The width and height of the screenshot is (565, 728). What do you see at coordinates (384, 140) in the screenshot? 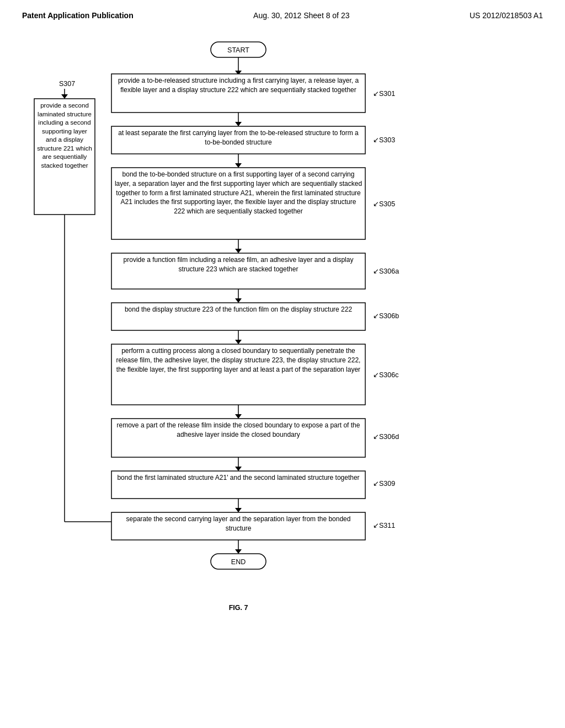
I see `s303-id: ↙S303` at bounding box center [384, 140].